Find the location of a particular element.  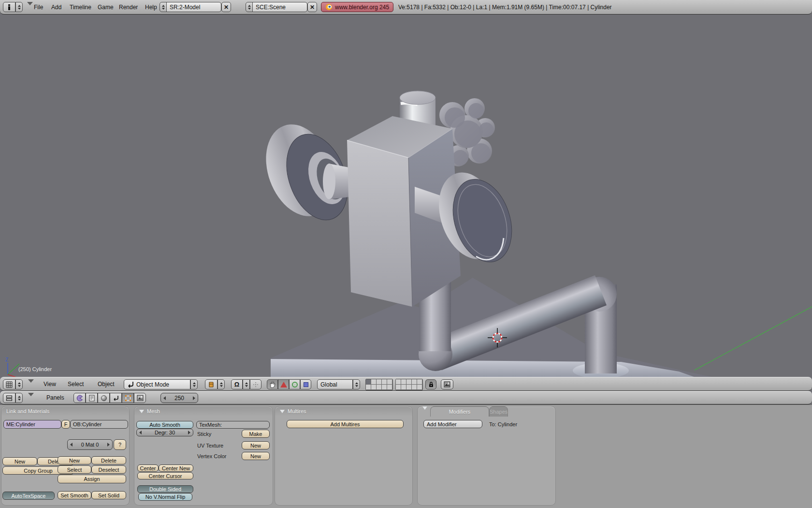

menu-add: Add is located at coordinates (56, 7).